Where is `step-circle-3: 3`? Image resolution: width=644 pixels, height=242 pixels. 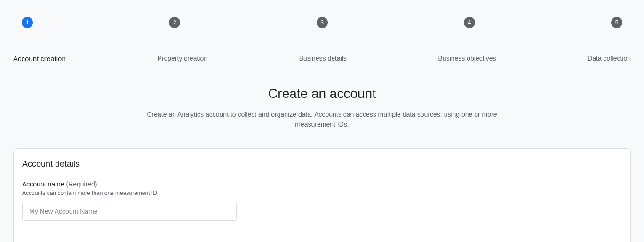 step-circle-3: 3 is located at coordinates (322, 23).